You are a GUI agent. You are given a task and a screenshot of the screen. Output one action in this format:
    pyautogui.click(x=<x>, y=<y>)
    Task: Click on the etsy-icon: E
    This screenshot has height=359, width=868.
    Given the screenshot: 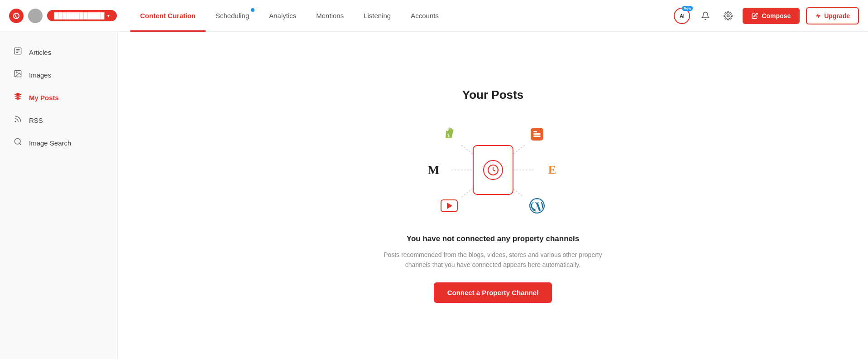 What is the action you would take?
    pyautogui.click(x=552, y=170)
    